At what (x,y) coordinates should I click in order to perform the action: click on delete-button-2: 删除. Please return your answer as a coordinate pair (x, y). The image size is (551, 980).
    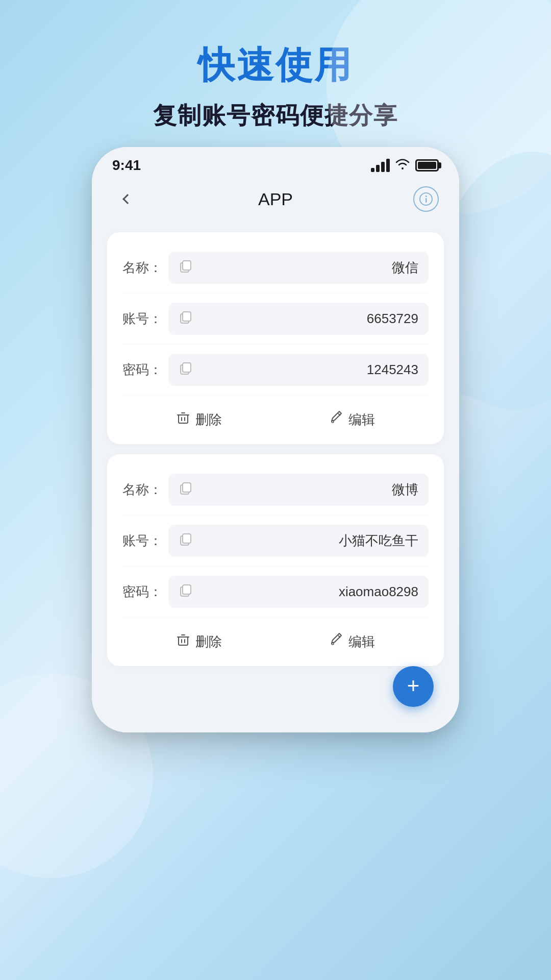
    Looking at the image, I should click on (199, 642).